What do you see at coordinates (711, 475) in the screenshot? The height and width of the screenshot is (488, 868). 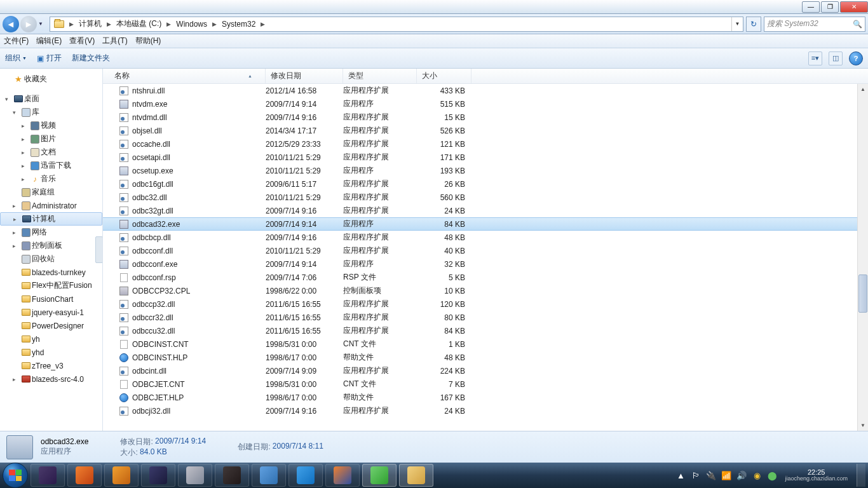 I see `tray-power-icon: 🔌` at bounding box center [711, 475].